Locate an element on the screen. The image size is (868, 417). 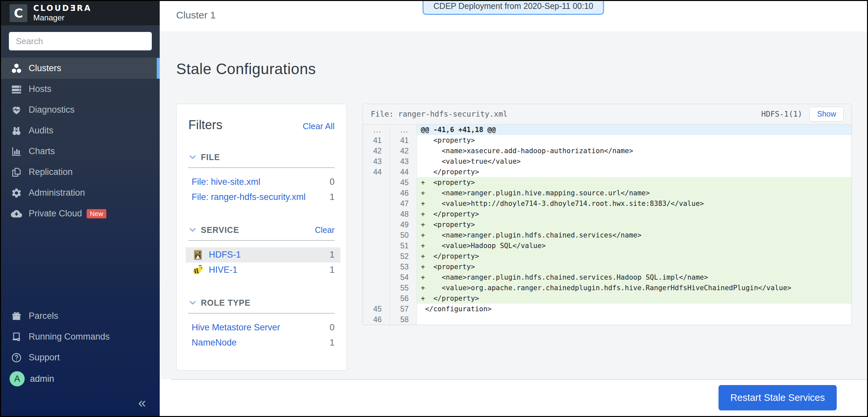
sidebar-item-charts: Charts is located at coordinates (80, 151).